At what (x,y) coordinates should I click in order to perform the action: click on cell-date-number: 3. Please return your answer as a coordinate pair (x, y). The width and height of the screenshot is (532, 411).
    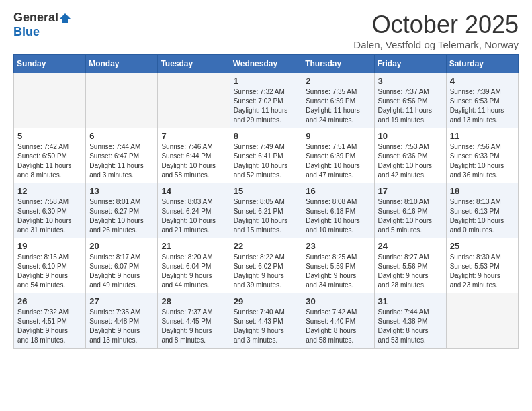
    Looking at the image, I should click on (410, 81).